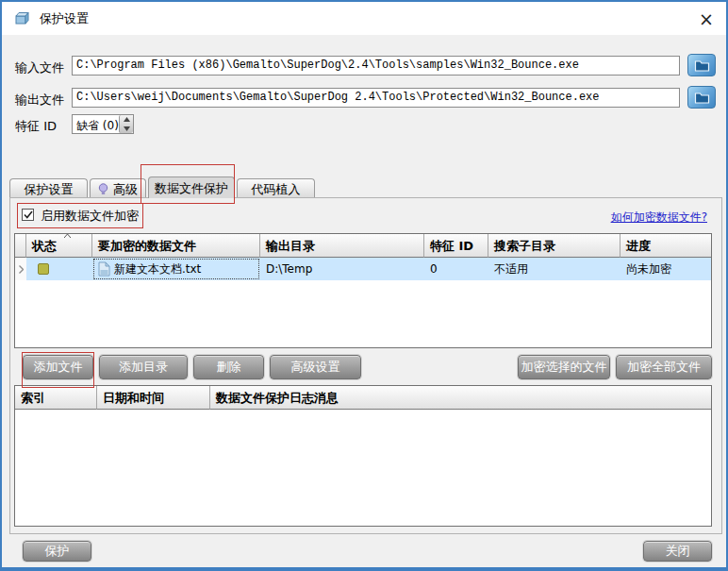 This screenshot has height=571, width=728. What do you see at coordinates (143, 367) in the screenshot?
I see `add-directory-button: 添加目录` at bounding box center [143, 367].